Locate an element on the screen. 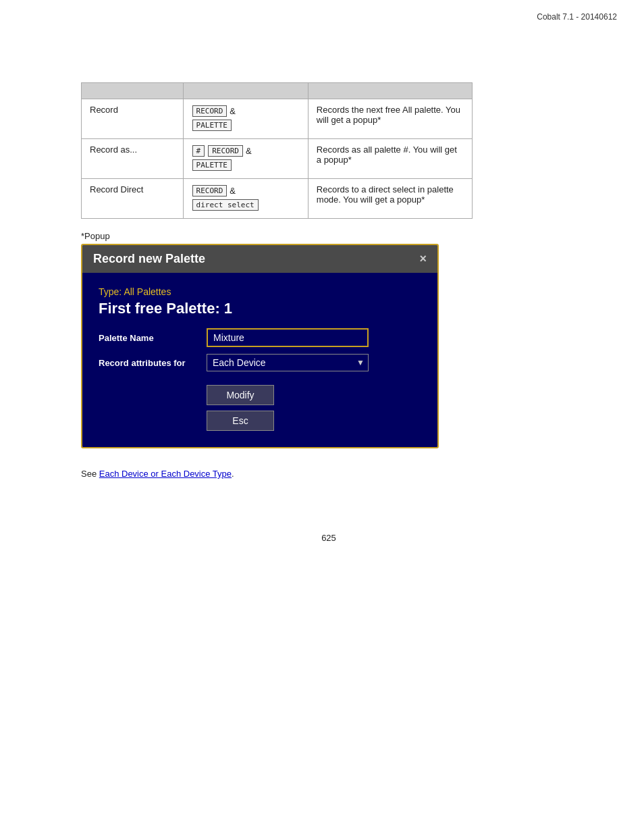  table-row: Record Direct RECORD & direct select Rec… is located at coordinates (277, 199).